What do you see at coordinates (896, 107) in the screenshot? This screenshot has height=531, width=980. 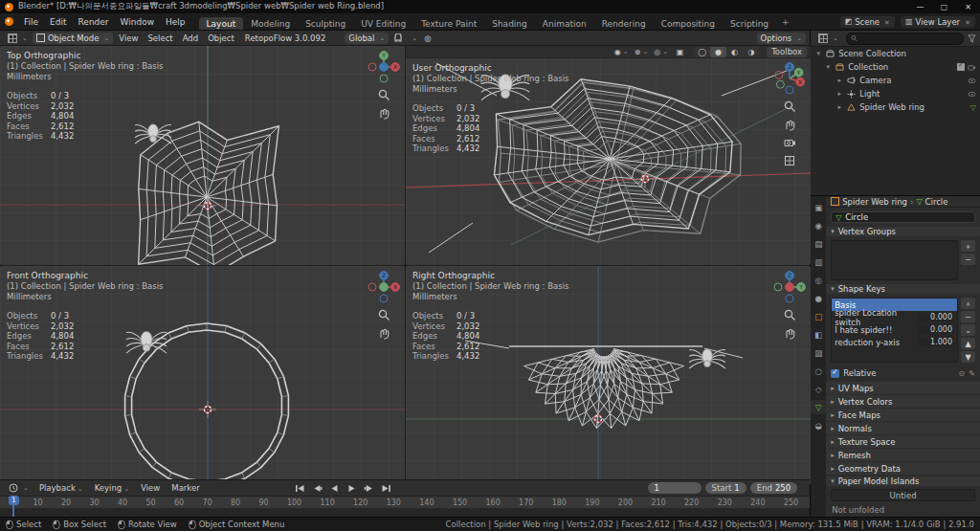 I see `outliner-row-spider-web-ring: ▸ Spider Web ring ▽` at bounding box center [896, 107].